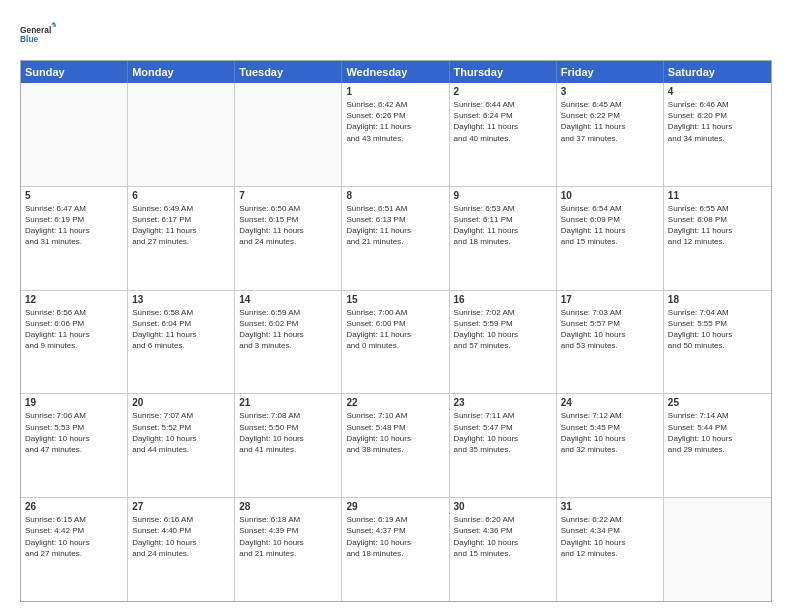 The image size is (792, 612). I want to click on calendar-cell: 14Sunrise: 6:59 AM Sunset: 6:02 PM Dayli…, so click(288, 342).